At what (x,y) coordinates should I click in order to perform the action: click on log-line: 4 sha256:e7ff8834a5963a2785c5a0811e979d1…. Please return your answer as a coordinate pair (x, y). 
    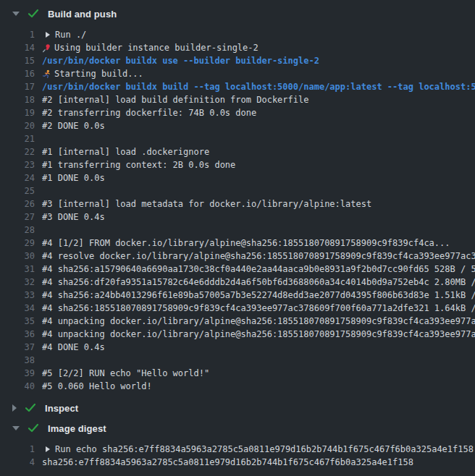
    Looking at the image, I should click on (238, 462).